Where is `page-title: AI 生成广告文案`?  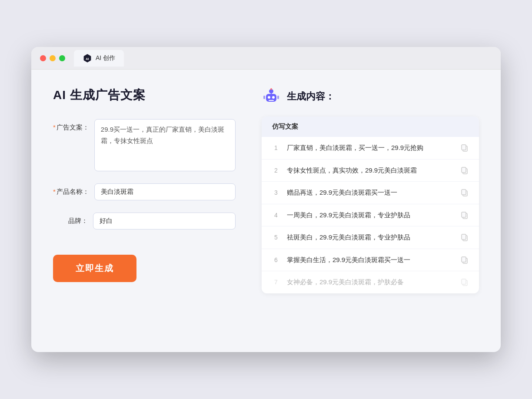
page-title: AI 生成广告文案 is located at coordinates (144, 95).